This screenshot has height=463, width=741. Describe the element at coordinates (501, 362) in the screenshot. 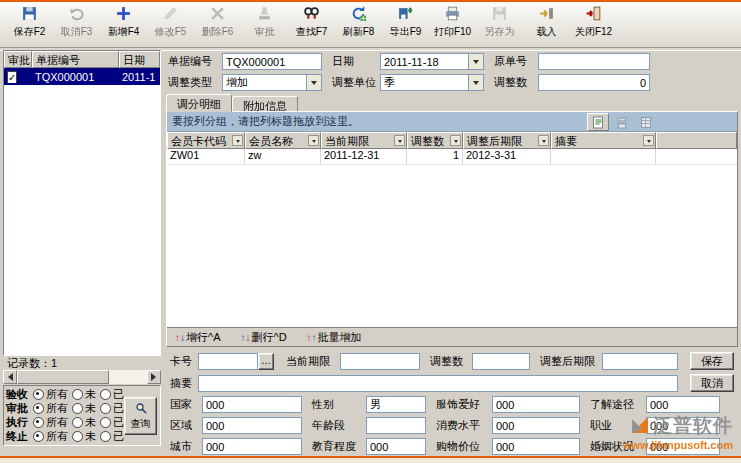

I see `adjust-count-input` at that location.